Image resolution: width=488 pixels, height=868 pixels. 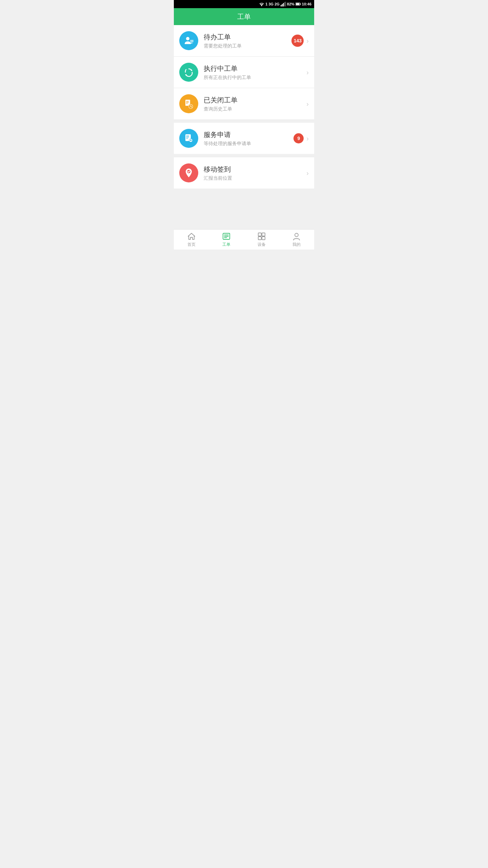 What do you see at coordinates (300, 41) in the screenshot?
I see `pending-right: 143 ›` at bounding box center [300, 41].